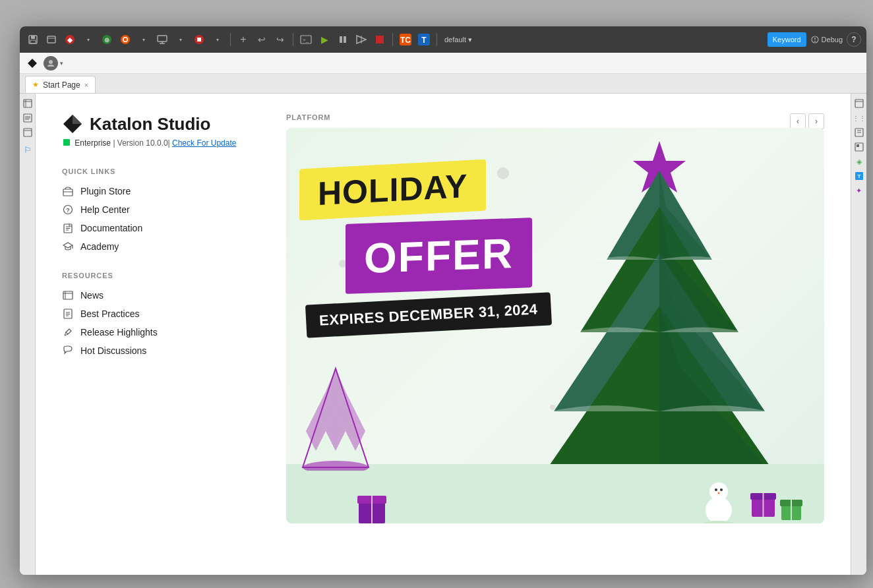  Describe the element at coordinates (161, 210) in the screenshot. I see `help-center-link: ? Help Center` at that location.